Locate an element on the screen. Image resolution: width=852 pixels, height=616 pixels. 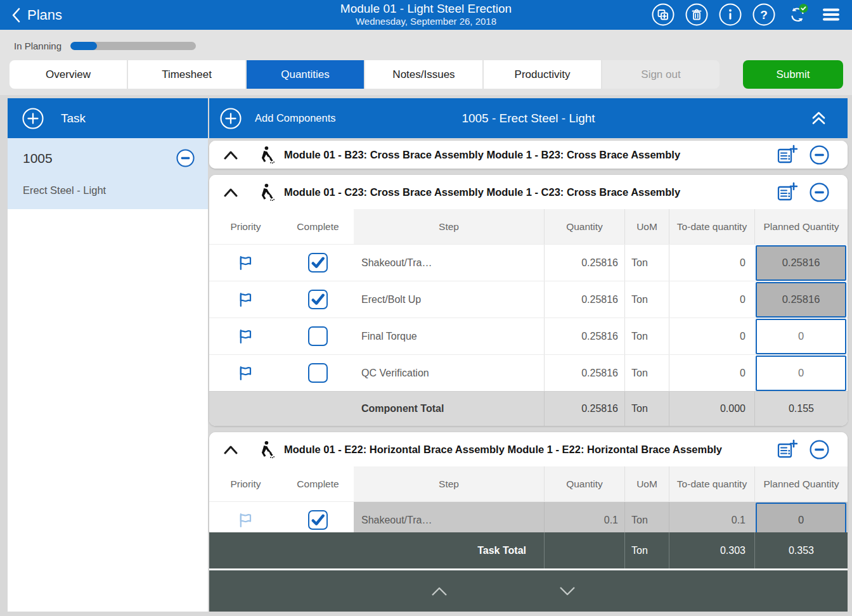
topbar-icons: ? is located at coordinates (747, 15).